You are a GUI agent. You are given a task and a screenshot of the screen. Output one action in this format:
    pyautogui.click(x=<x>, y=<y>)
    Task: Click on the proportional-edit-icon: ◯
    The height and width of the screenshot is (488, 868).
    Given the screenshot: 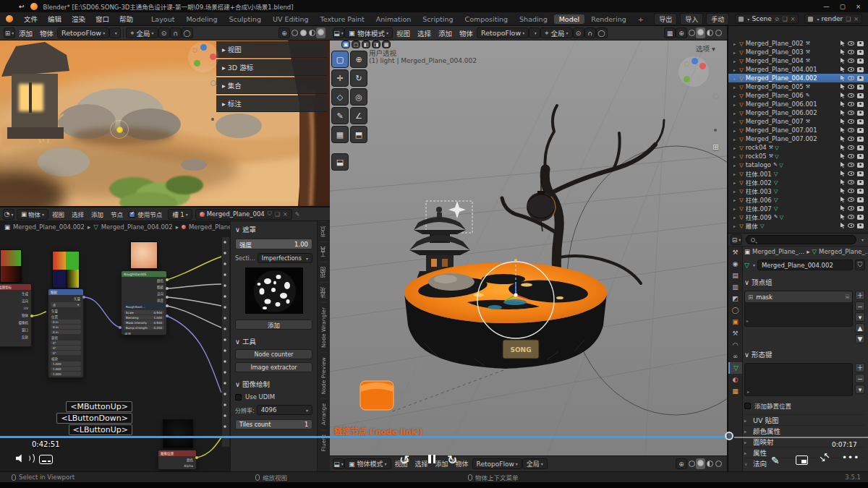 What is the action you would take?
    pyautogui.click(x=602, y=33)
    